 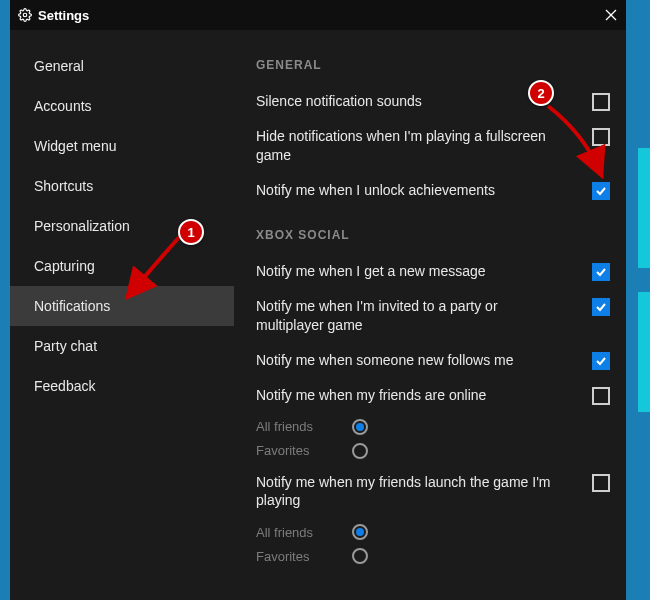 I want to click on setting-row: Notify me when my friends launch the gam…, so click(x=433, y=492).